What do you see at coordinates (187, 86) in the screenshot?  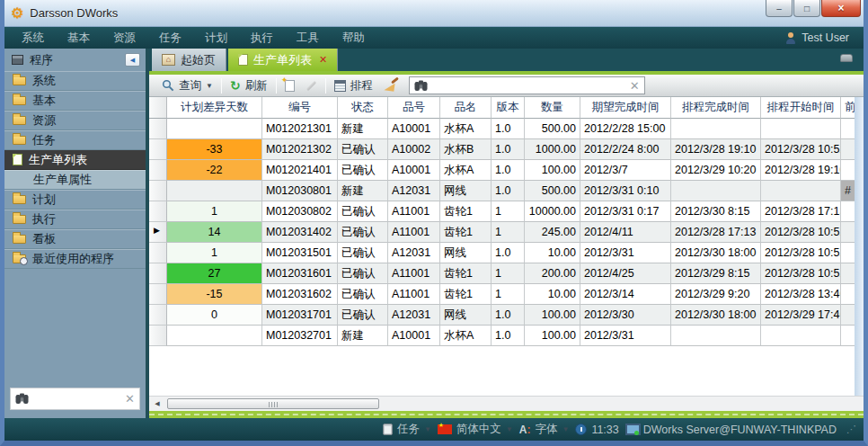 I see `query-button: 查询 ▼` at bounding box center [187, 86].